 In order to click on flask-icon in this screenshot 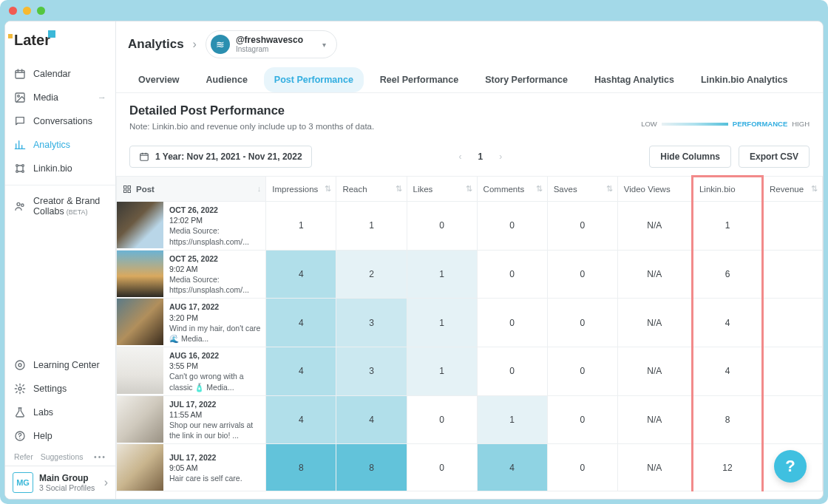, I will do `click(20, 412)`.